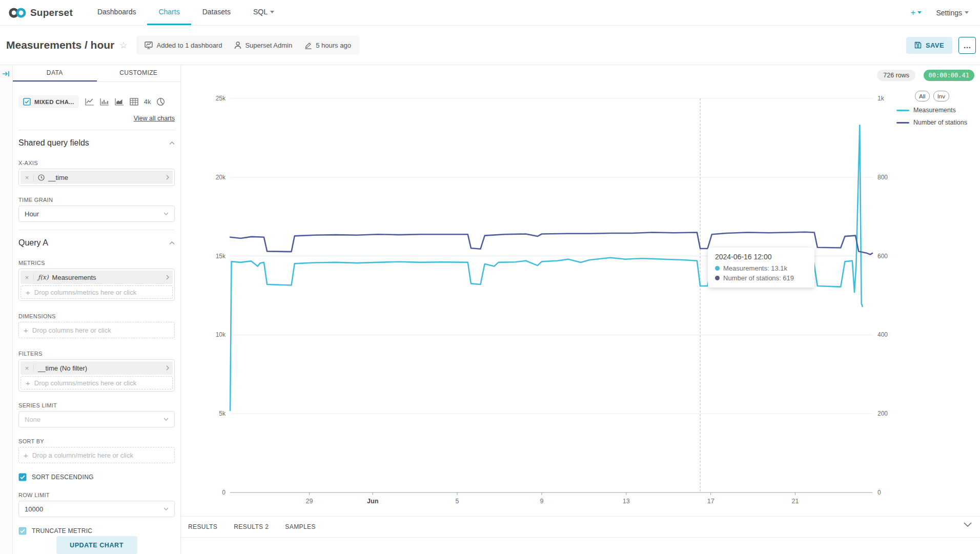 The image size is (980, 554). What do you see at coordinates (161, 101) in the screenshot?
I see `pie-chart-icon` at bounding box center [161, 101].